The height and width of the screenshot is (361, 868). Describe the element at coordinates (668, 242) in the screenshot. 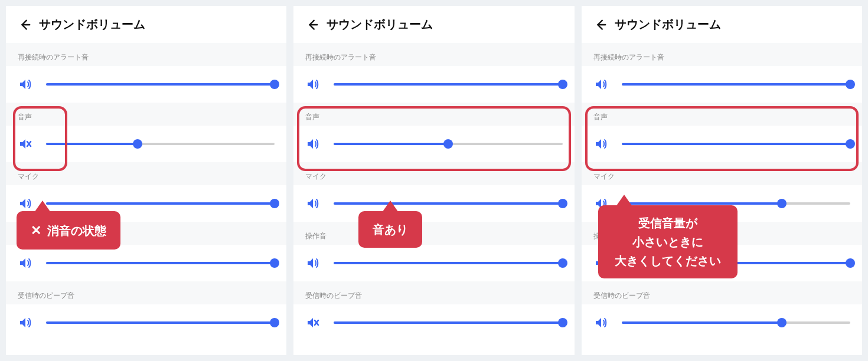

I see `callout-bubble: 受信音量が 小さいときに 大きくしてください` at that location.